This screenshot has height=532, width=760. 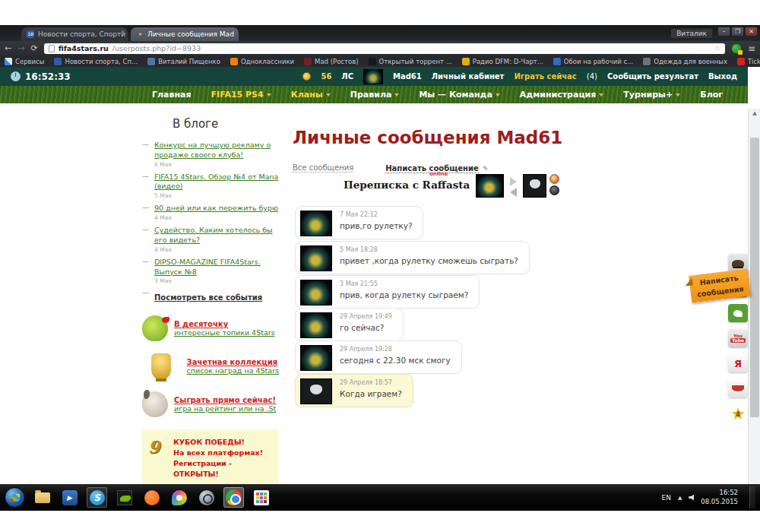 What do you see at coordinates (331, 62) in the screenshot?
I see `bookmark-item: Mad (Ростов)` at bounding box center [331, 62].